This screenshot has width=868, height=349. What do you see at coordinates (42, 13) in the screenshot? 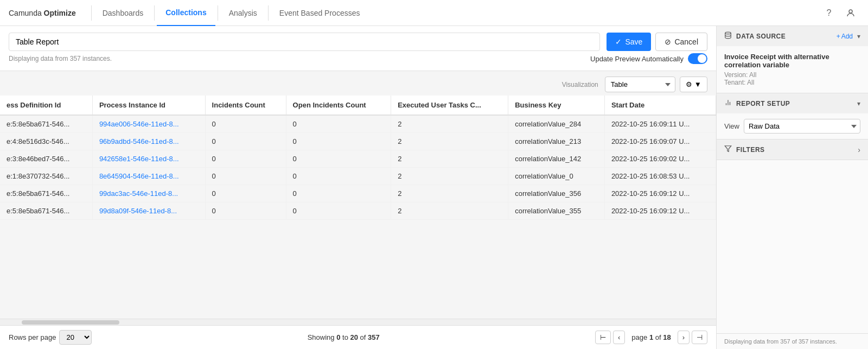
I see `brand: Camunda Optimize` at bounding box center [42, 13].